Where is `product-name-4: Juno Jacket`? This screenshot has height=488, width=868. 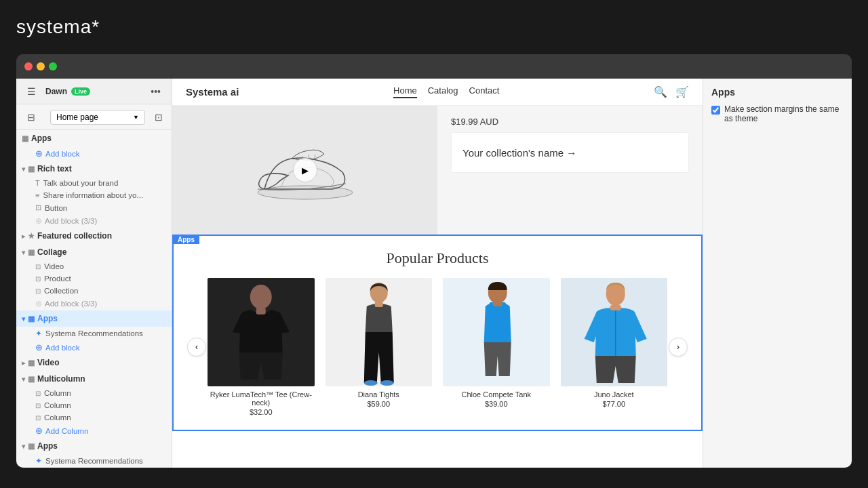
product-name-4: Juno Jacket is located at coordinates (614, 394).